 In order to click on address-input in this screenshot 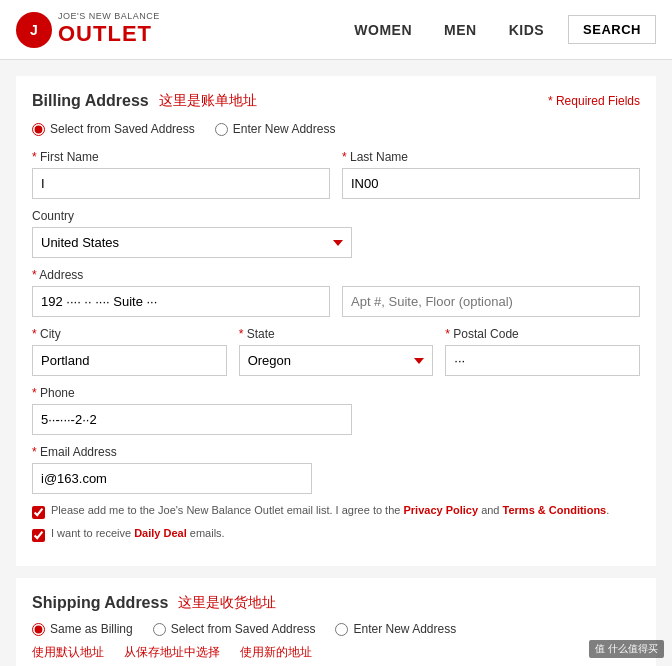, I will do `click(181, 302)`.